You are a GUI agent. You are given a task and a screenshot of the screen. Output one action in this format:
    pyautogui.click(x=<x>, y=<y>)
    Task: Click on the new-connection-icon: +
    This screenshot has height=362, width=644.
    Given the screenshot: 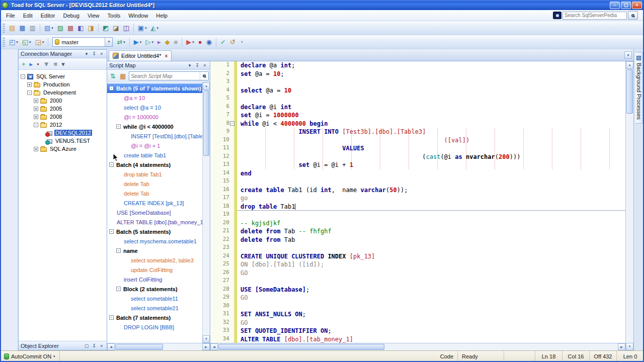 What is the action you would take?
    pyautogui.click(x=24, y=64)
    